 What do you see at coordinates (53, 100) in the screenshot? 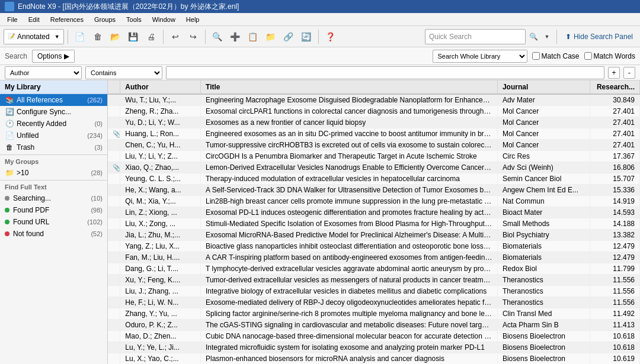
I see `sidebar-item-all-references: 📚 All References (262)` at bounding box center [53, 100].